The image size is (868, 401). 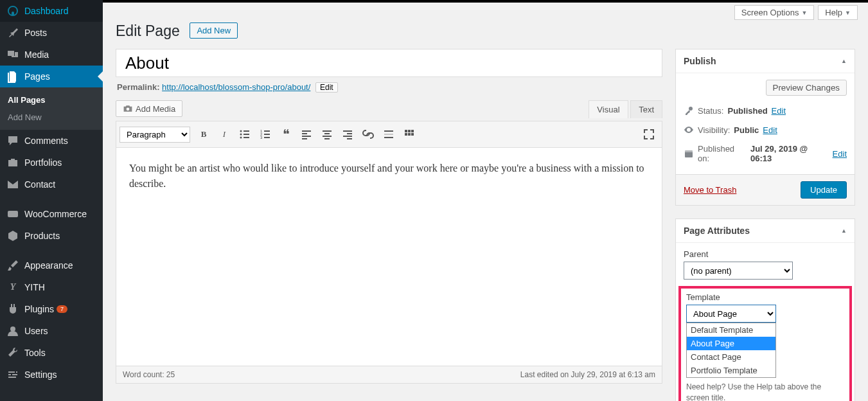 What do you see at coordinates (261, 138) in the screenshot?
I see `svg-text: 3` at bounding box center [261, 138].